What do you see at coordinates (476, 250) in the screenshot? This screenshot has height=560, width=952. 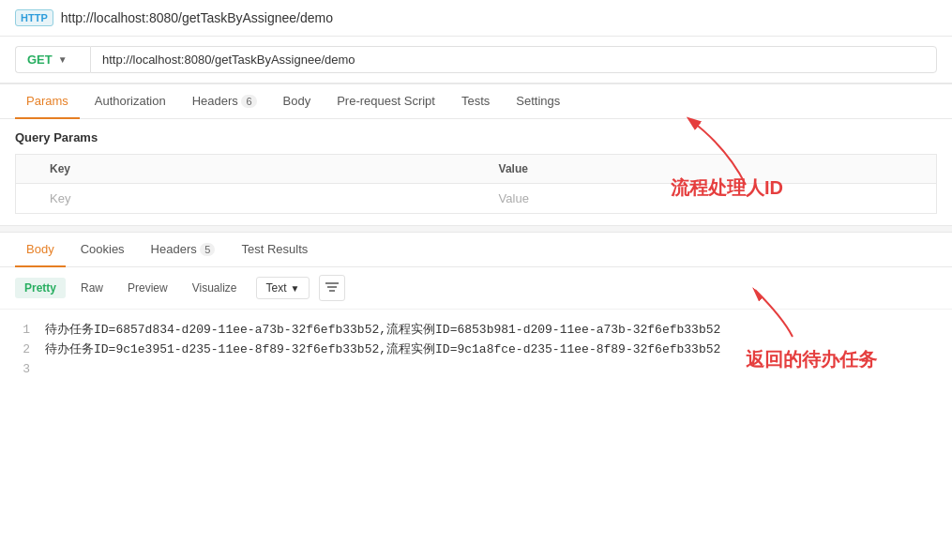 I see `response-tabs: Body Cookies Headers 5 Test Results` at bounding box center [476, 250].